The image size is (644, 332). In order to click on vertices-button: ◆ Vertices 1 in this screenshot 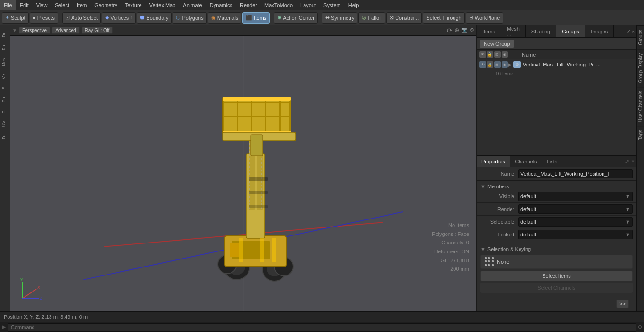, I will do `click(119, 18)`.